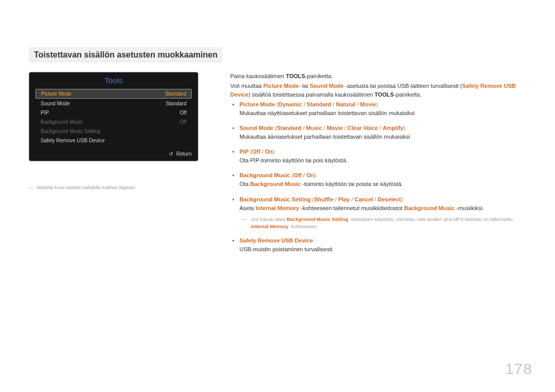  What do you see at coordinates (383, 137) in the screenshot?
I see `item-desc: Mukauttaa ääniasetukset parhaillaan tois…` at bounding box center [383, 137].